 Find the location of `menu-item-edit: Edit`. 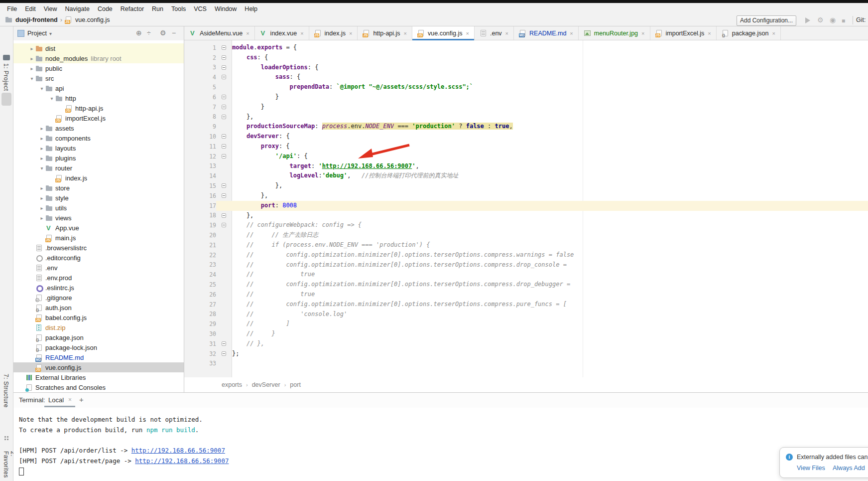

menu-item-edit: Edit is located at coordinates (30, 9).